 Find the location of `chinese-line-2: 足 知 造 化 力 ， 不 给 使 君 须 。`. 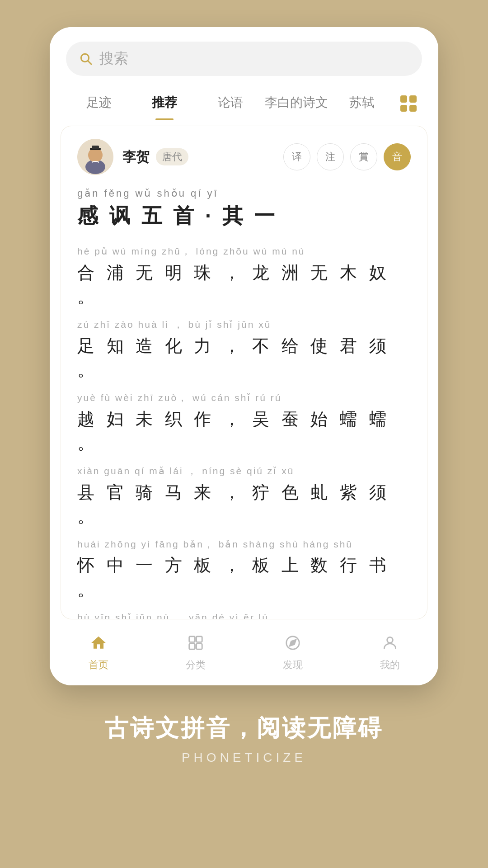

chinese-line-2: 足 知 造 化 力 ， 不 给 使 君 须 。 is located at coordinates (244, 358).